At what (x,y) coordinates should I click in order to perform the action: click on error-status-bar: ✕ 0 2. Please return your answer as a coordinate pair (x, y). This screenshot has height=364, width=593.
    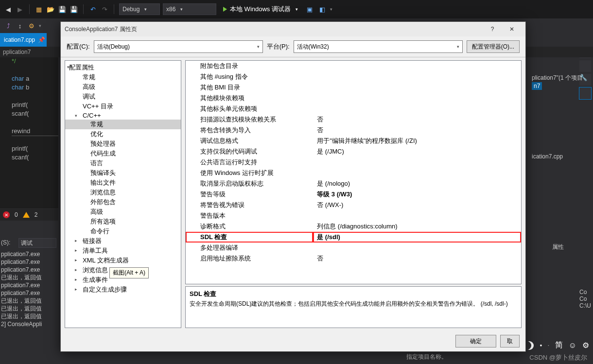
    Looking at the image, I should click on (29, 215).